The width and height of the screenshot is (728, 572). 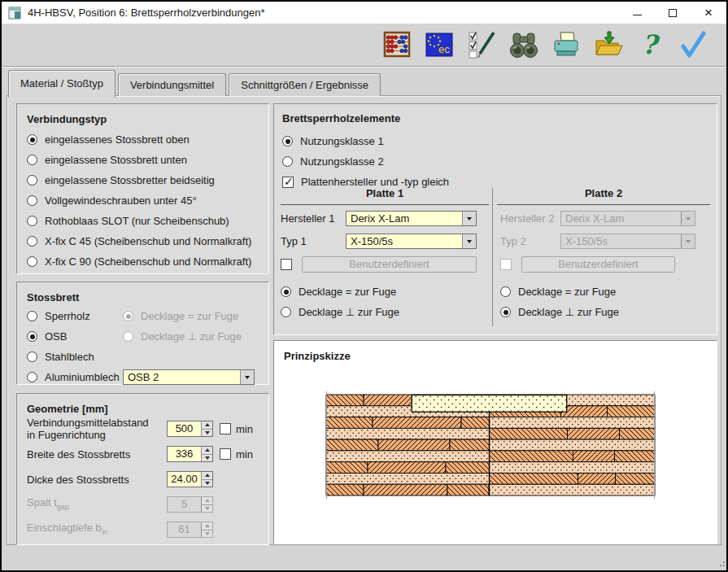 I want to click on minimize-icon, so click(x=638, y=15).